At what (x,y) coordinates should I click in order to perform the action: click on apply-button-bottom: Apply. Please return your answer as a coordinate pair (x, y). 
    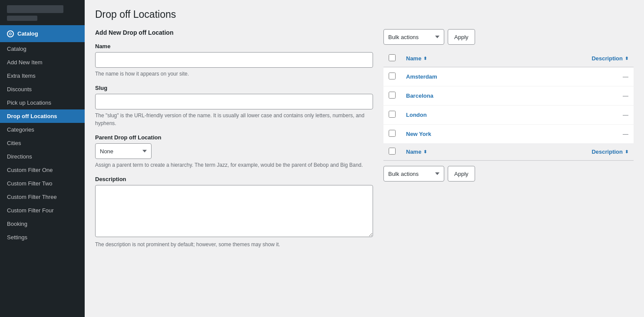
    Looking at the image, I should click on (461, 174).